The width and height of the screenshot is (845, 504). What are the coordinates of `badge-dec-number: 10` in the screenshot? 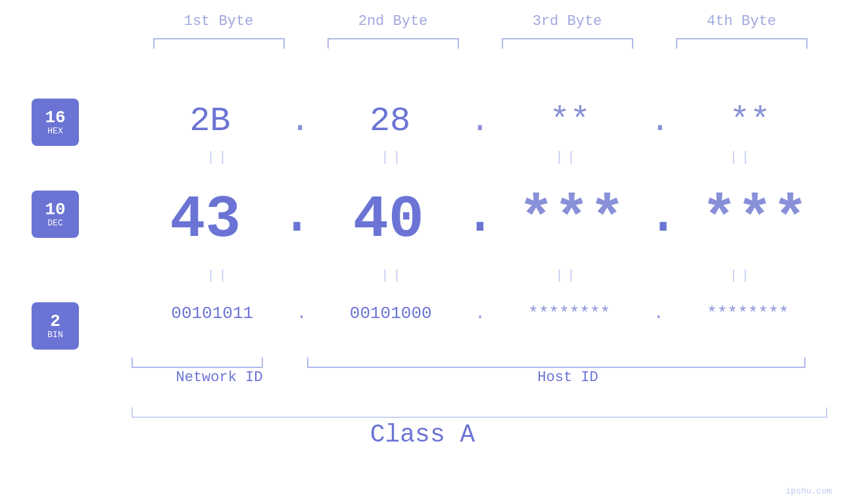 It's located at (55, 210).